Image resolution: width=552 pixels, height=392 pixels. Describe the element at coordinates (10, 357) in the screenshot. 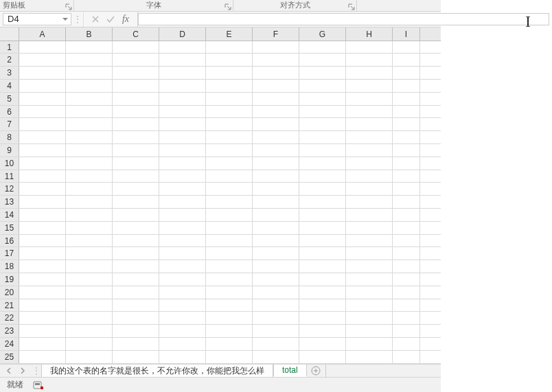

I see `row-header: 25` at that location.